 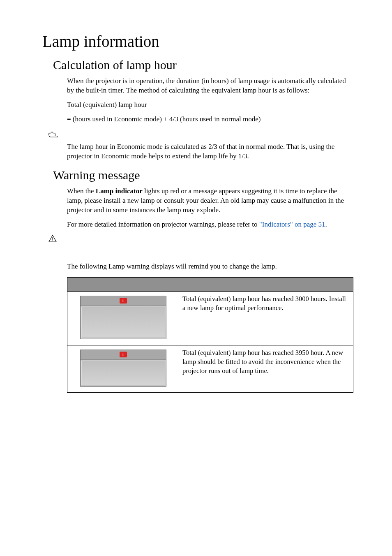 I want to click on para-refer: For more detailed information on project…, so click(x=210, y=225).